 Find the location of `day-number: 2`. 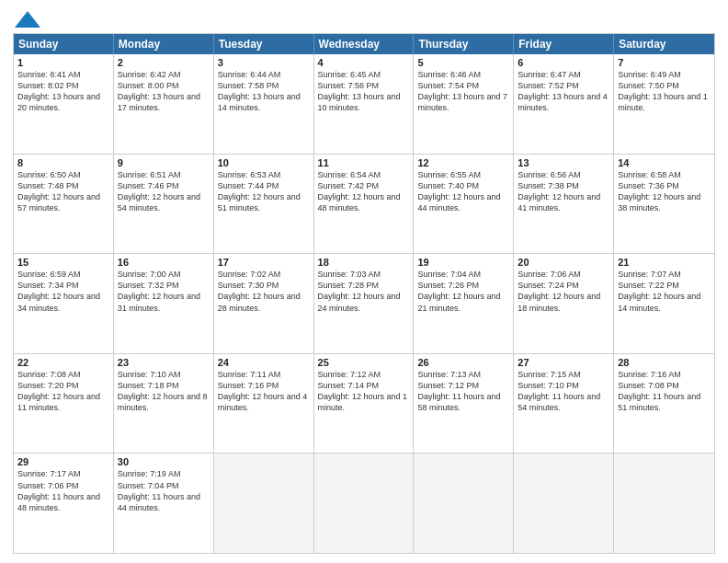

day-number: 2 is located at coordinates (164, 63).